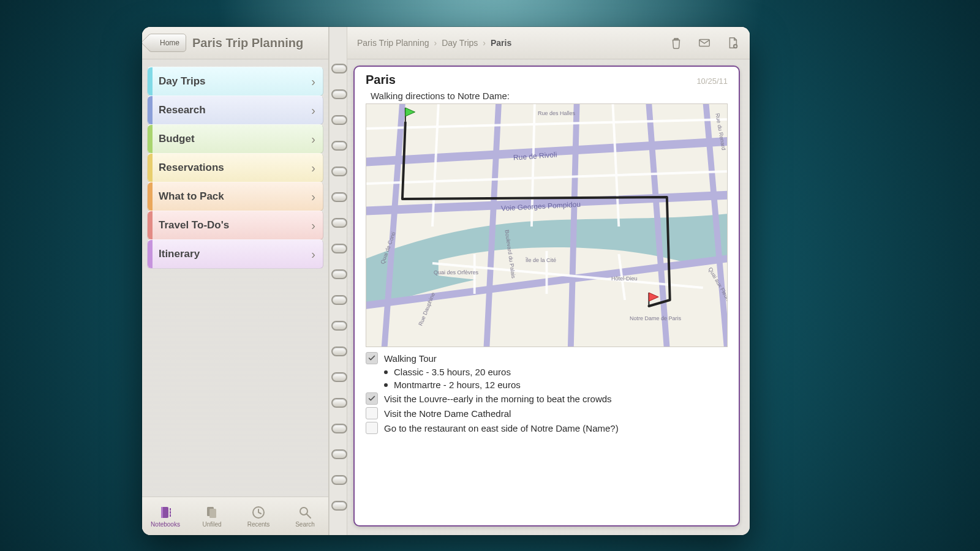  What do you see at coordinates (546, 384) in the screenshot?
I see `bullet-item: Montmartre - 2 hours, 12 euros` at bounding box center [546, 384].